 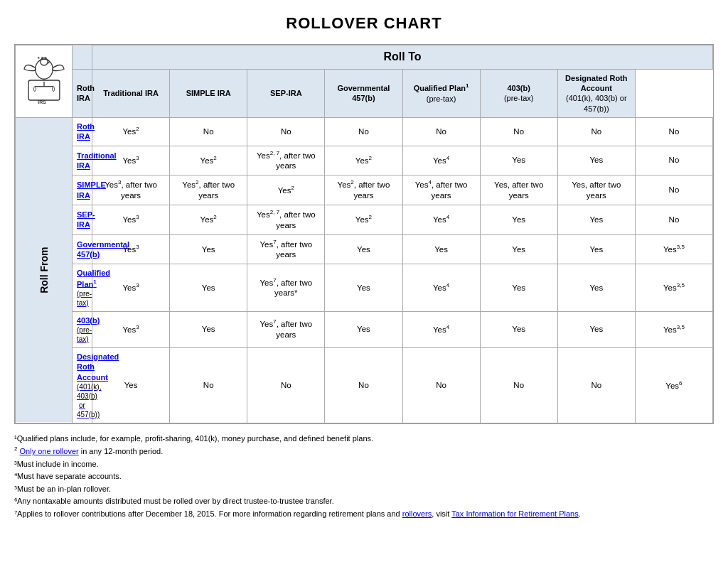 I want to click on page-title: ROLLOVER CHART, so click(x=364, y=23).